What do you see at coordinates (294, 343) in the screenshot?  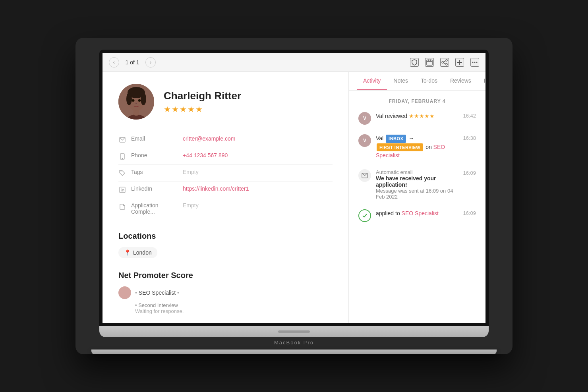 I see `macbook-label: MacBook Pro` at bounding box center [294, 343].